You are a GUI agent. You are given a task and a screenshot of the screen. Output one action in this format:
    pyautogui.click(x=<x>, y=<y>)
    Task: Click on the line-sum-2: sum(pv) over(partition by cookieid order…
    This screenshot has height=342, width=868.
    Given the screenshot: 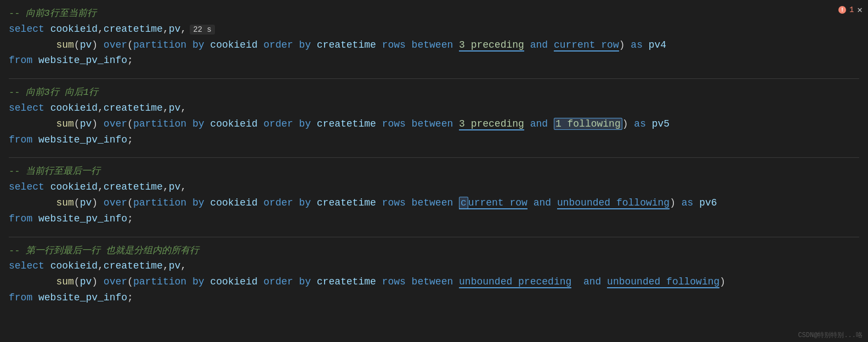 What is the action you would take?
    pyautogui.click(x=434, y=124)
    